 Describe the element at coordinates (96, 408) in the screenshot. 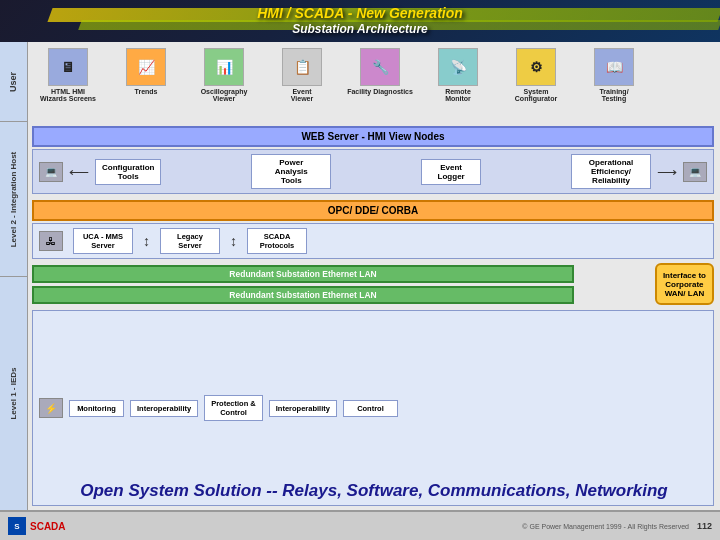

I see `monitoring-box: Monitoring` at that location.